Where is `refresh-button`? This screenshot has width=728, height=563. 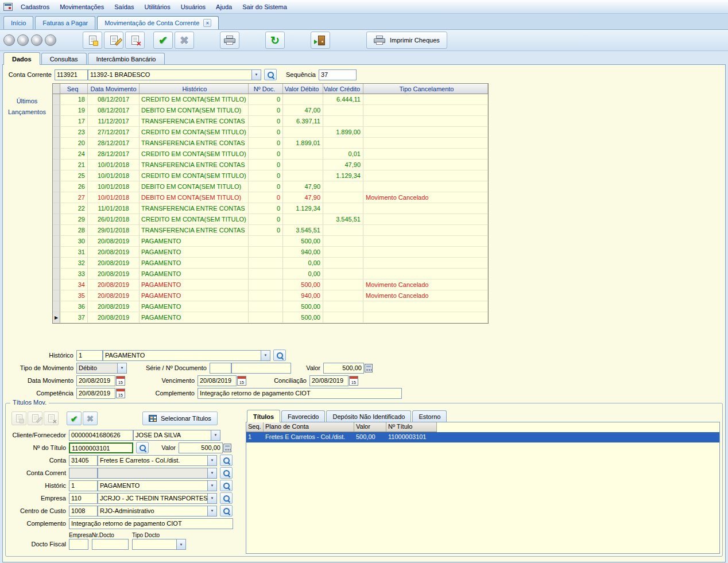 refresh-button is located at coordinates (275, 40).